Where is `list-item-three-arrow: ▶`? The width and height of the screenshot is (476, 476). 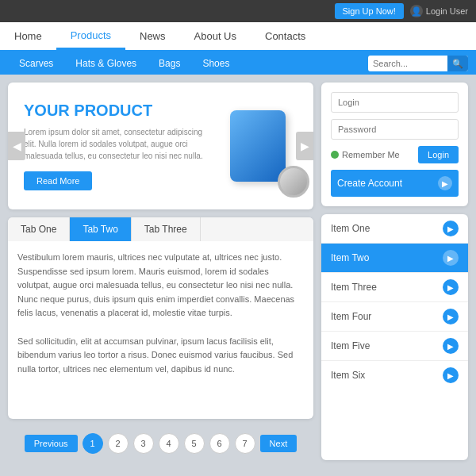 list-item-three-arrow: ▶ is located at coordinates (451, 287).